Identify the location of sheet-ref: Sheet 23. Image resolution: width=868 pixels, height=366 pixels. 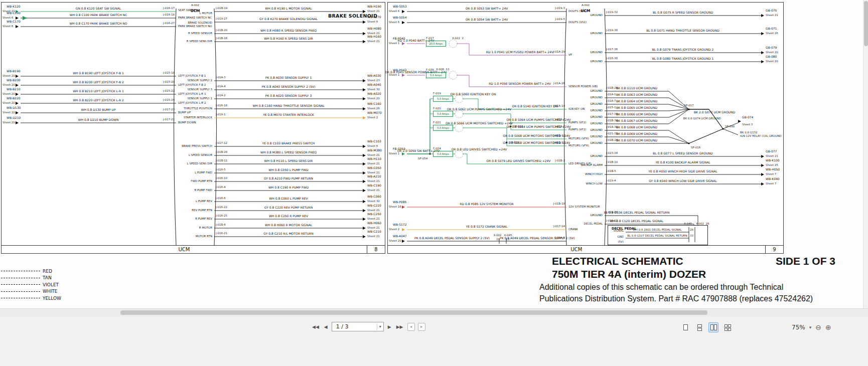
(373, 80).